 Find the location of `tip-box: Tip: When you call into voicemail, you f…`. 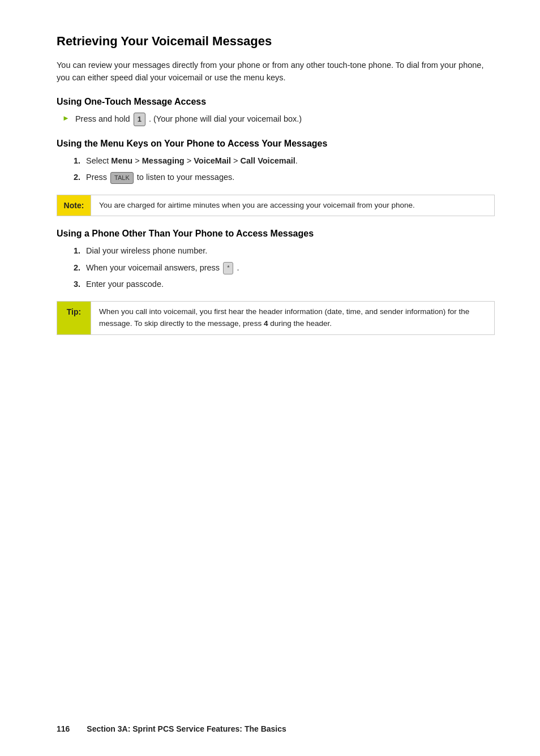

tip-box: Tip: When you call into voicemail, you f… is located at coordinates (276, 318).